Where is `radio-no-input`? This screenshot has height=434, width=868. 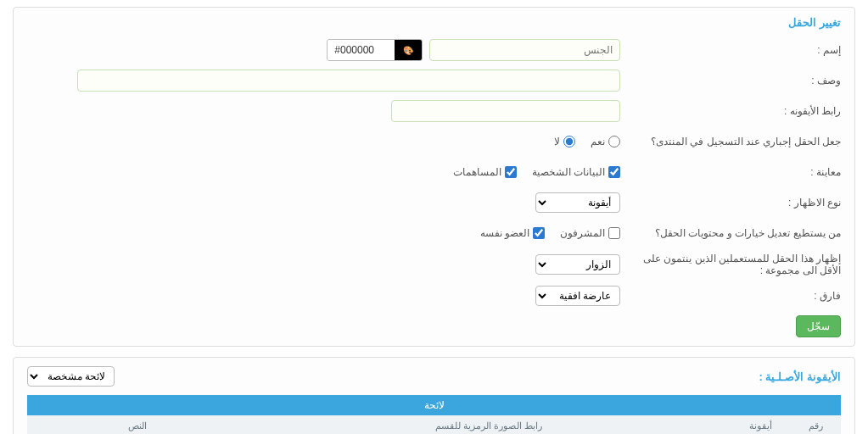 radio-no-input is located at coordinates (569, 142).